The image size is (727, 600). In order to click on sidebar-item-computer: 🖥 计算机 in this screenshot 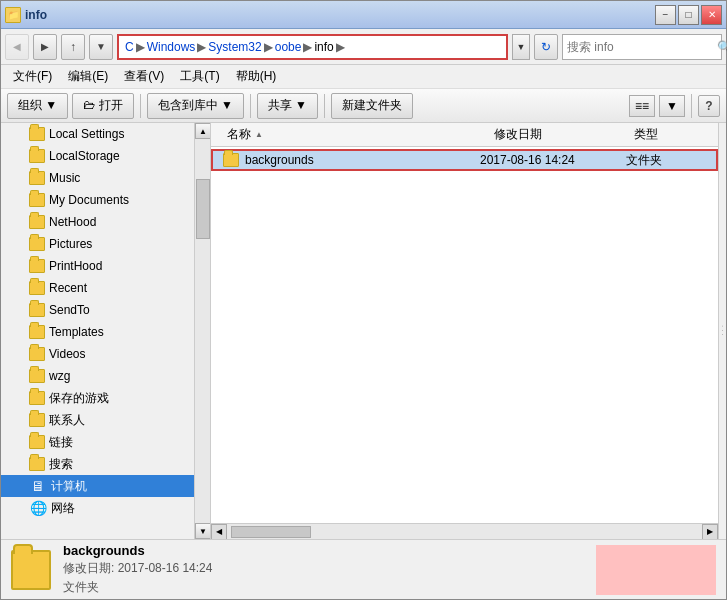, I will do `click(98, 486)`.